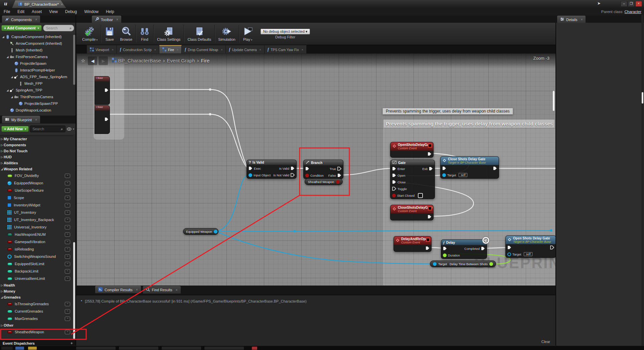 The image size is (644, 350). What do you see at coordinates (36, 319) in the screenshot?
I see `variable-maxgrenades: MaxGrenades~` at bounding box center [36, 319].